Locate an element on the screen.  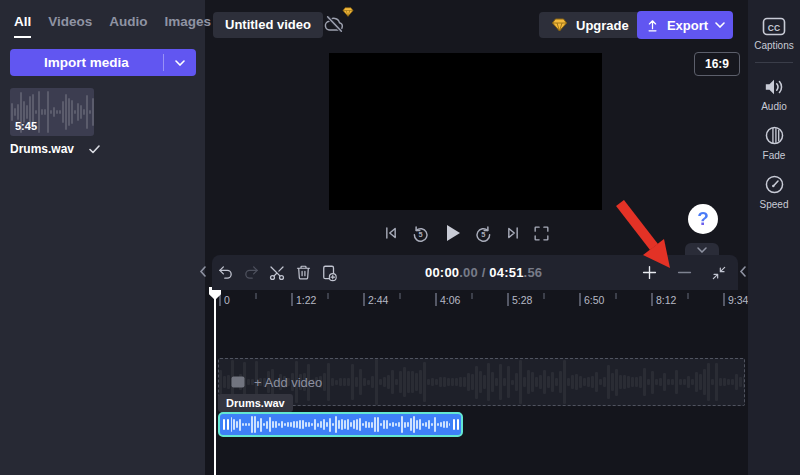
tool-label: Audio is located at coordinates (774, 106).